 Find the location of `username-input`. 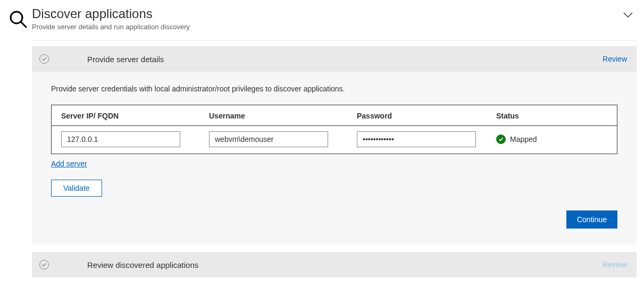

username-input is located at coordinates (269, 139).